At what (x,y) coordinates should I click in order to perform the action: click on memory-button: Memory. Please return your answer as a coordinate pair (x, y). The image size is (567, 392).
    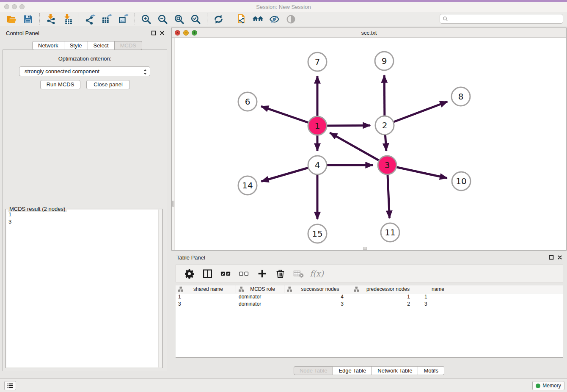
    Looking at the image, I should click on (548, 386).